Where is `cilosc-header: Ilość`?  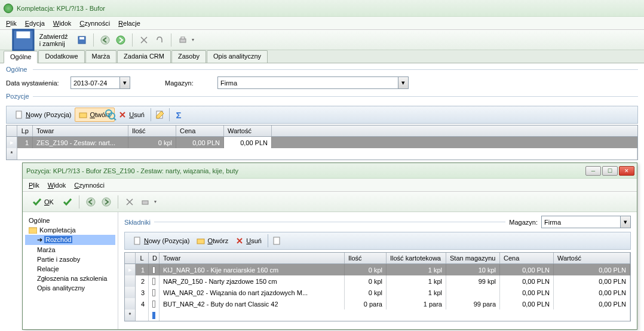 cilosc-header: Ilość is located at coordinates (366, 258).